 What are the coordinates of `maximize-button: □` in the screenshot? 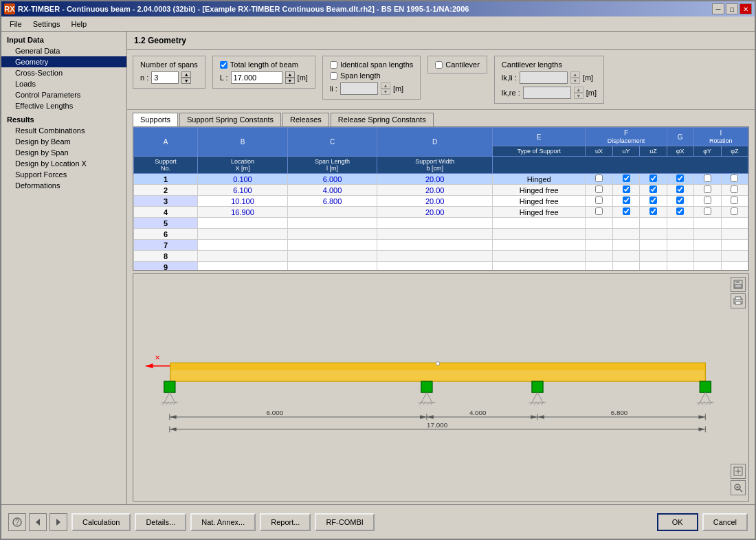 It's located at (732, 9).